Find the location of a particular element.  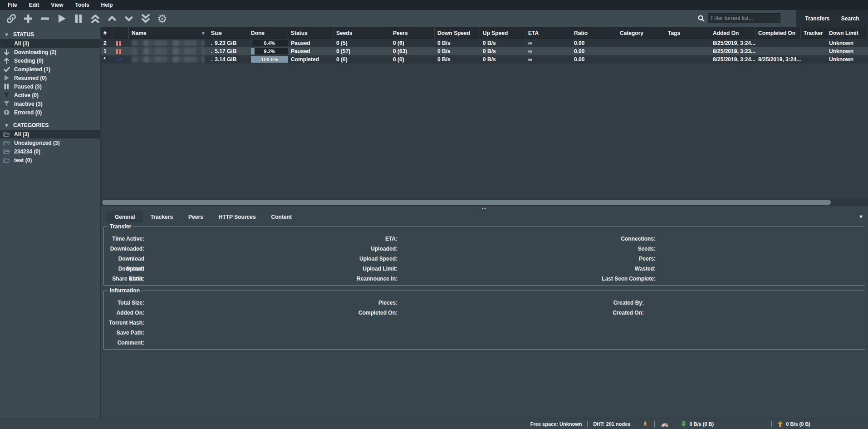

menu-file: File is located at coordinates (13, 5).